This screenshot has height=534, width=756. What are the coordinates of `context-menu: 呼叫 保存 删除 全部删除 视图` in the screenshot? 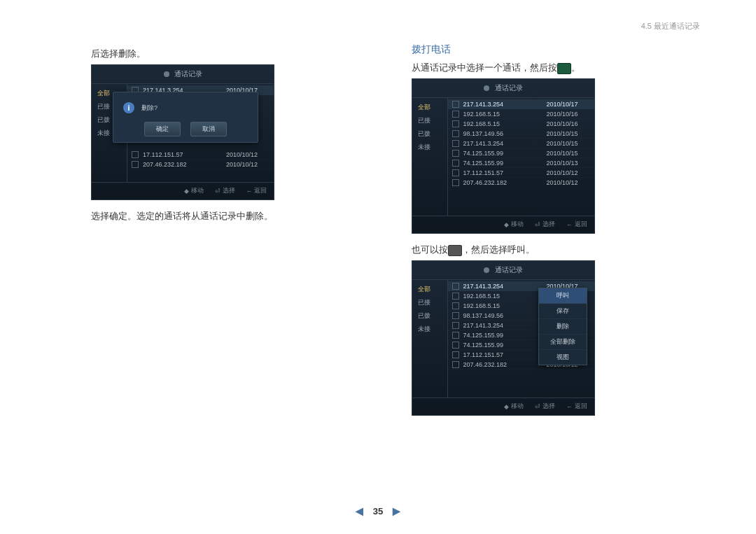 It's located at (563, 326).